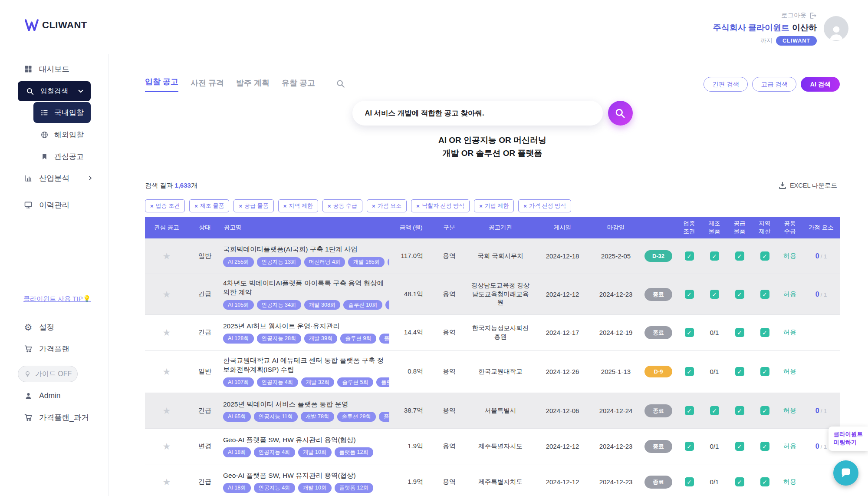  Describe the element at coordinates (492, 411) in the screenshot. I see `table-row: ★ 긴급 2025년 빅데이터 서비스 플랫폼 통합 운영 AI 65회 인공지…` at that location.